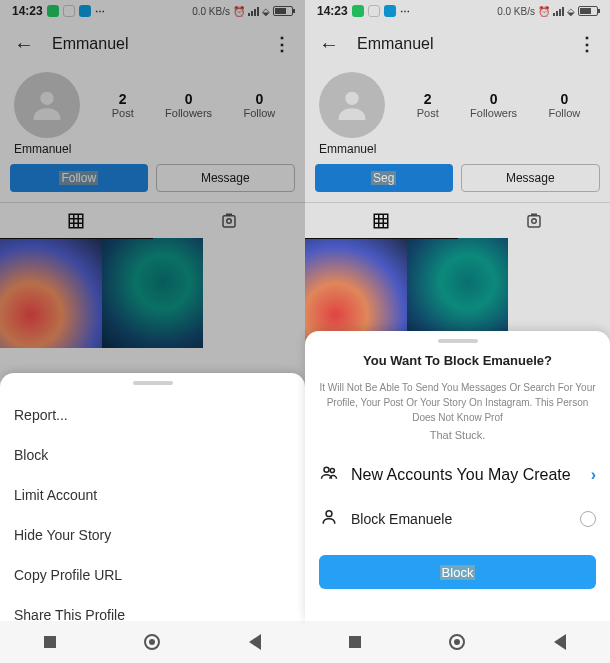  What do you see at coordinates (588, 519) in the screenshot?
I see `radio-icon` at bounding box center [588, 519].